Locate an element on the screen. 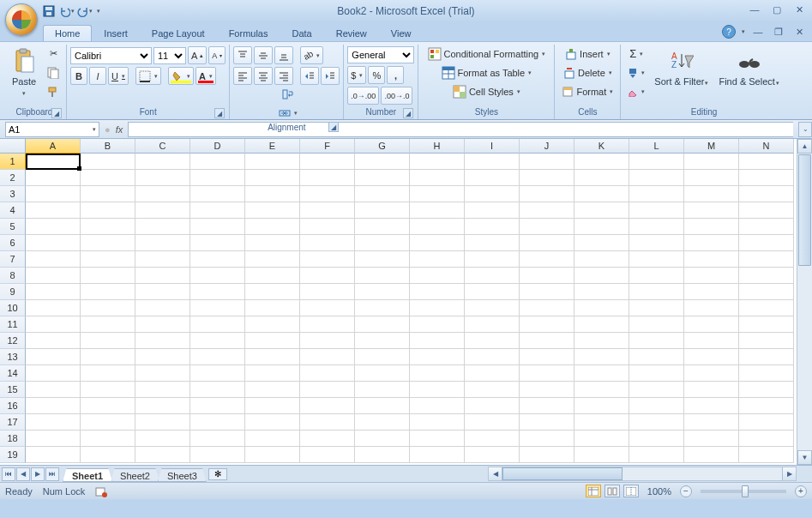 The image size is (812, 518). column-header: I is located at coordinates (492, 146).